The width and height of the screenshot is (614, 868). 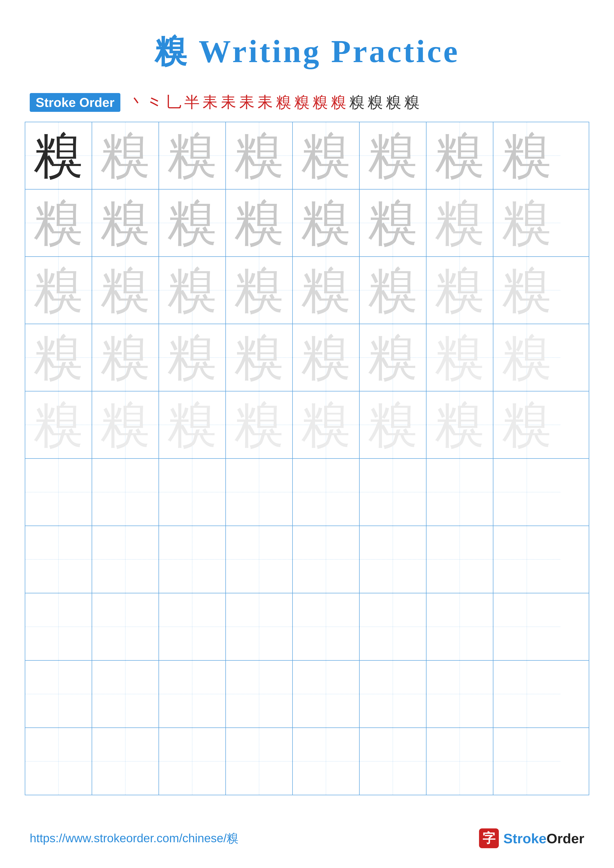 I want to click on grid-cell-1-3: 糗, so click(x=192, y=156).